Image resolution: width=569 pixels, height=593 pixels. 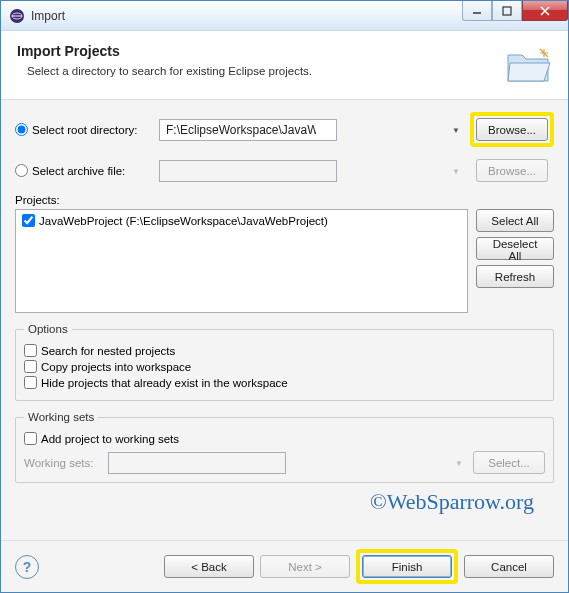 I want to click on root-directory-radio-input, so click(x=22, y=130).